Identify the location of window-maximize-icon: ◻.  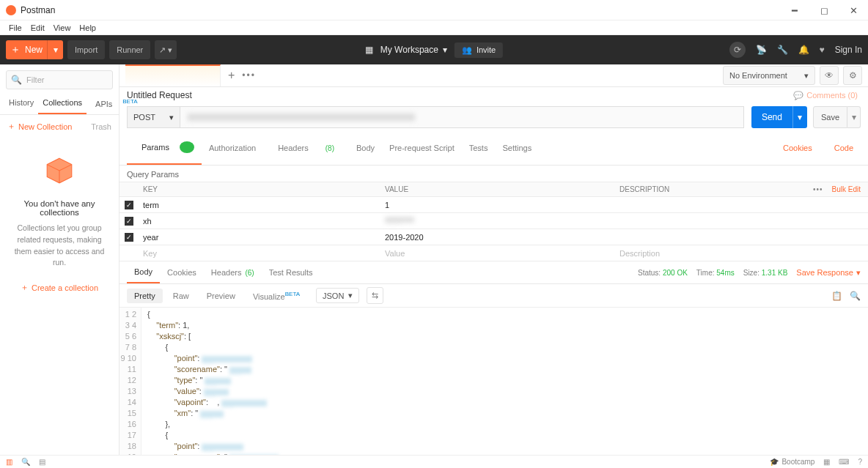
(824, 10).